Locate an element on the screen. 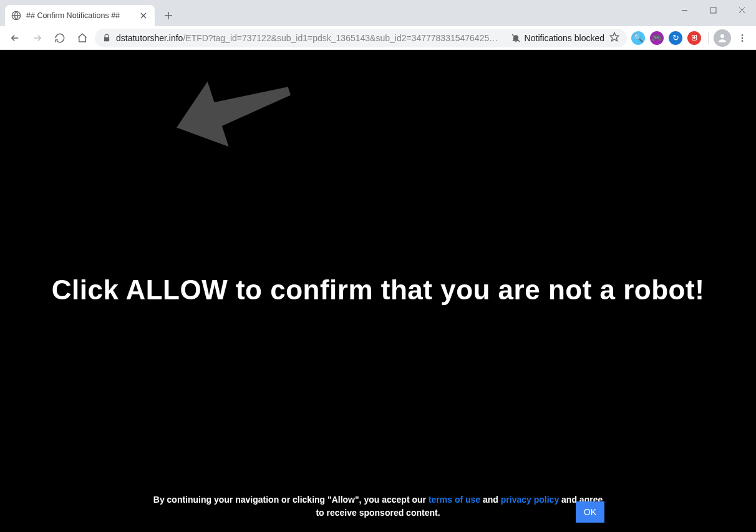 The height and width of the screenshot is (532, 756). footer-text-1: By continuing your navigation or clickin… is located at coordinates (291, 500).